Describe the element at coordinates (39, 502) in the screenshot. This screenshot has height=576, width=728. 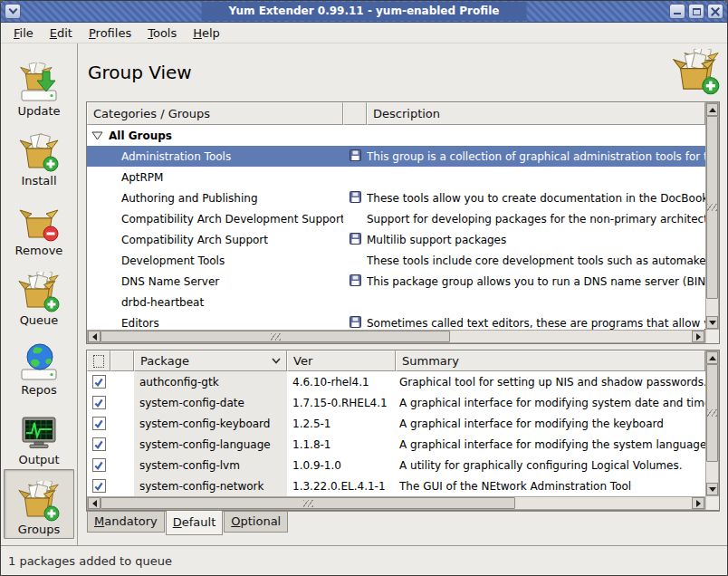
I see `groups-boxes-icon` at that location.